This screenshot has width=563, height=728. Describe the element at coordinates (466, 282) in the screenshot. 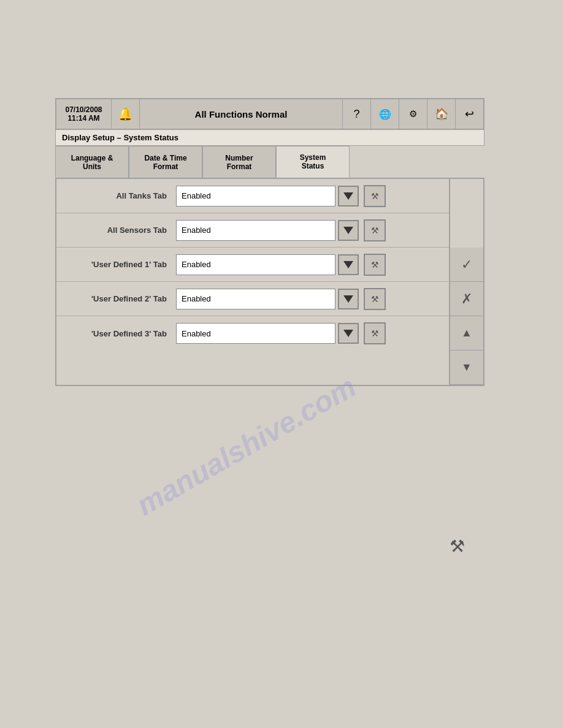

I see `sidebar-buttons: ✓ ✗ ▲ ▼` at that location.